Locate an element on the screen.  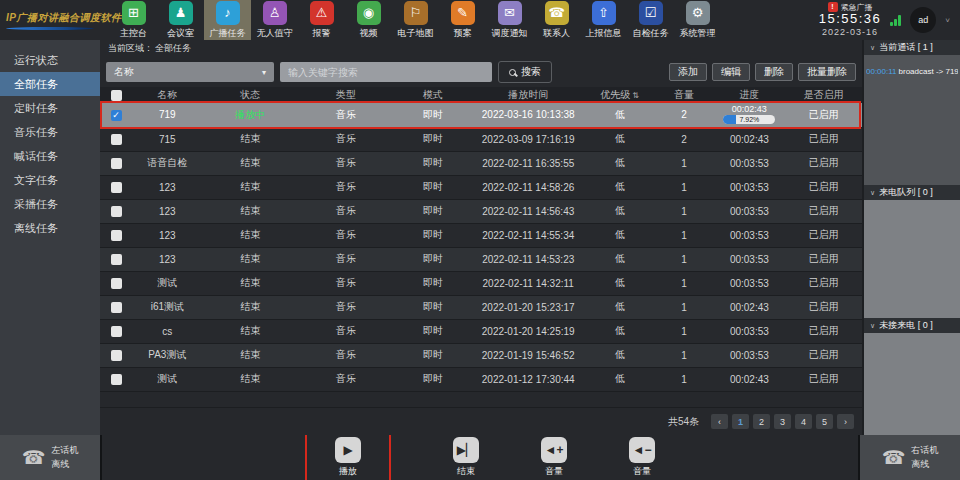
sidebar-item-shout-tasks: 喊话任务 is located at coordinates (50, 156).